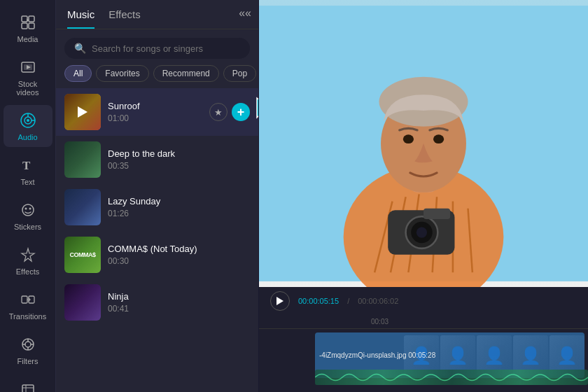 Image resolution: width=588 pixels, height=392 pixels. What do you see at coordinates (28, 210) in the screenshot?
I see `stickers-icon` at bounding box center [28, 210].